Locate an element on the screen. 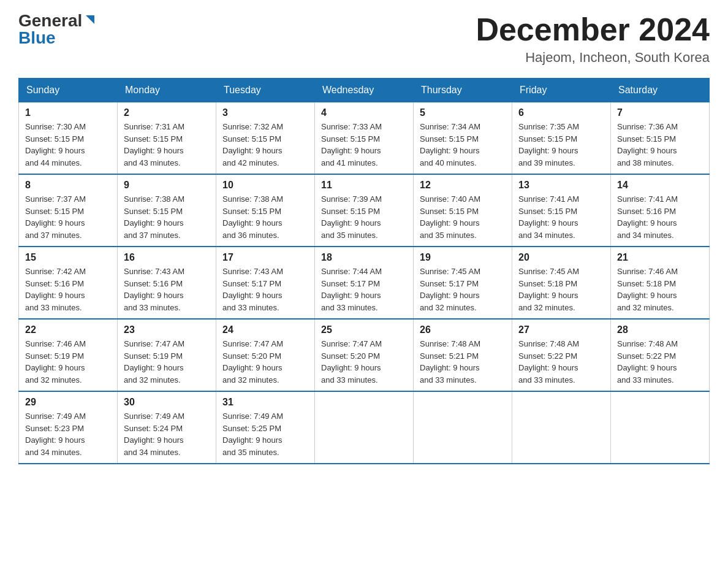  weekday-header-thursday: Thursday is located at coordinates (463, 91).